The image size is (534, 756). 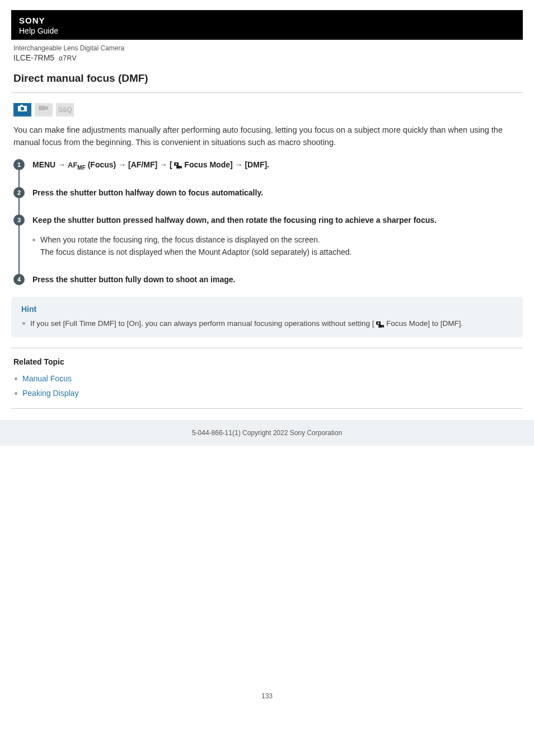 What do you see at coordinates (267, 25) in the screenshot?
I see `page-header: SONY Help Guide` at bounding box center [267, 25].